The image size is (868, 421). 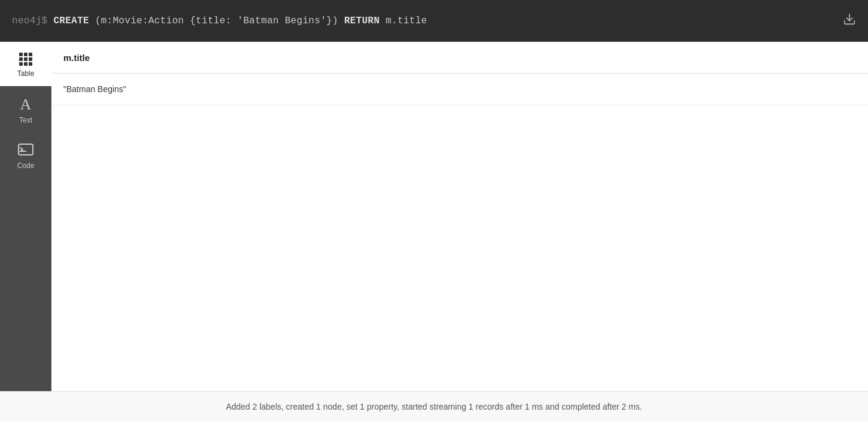 I want to click on sidebar-label-table: Table, so click(x=26, y=74).